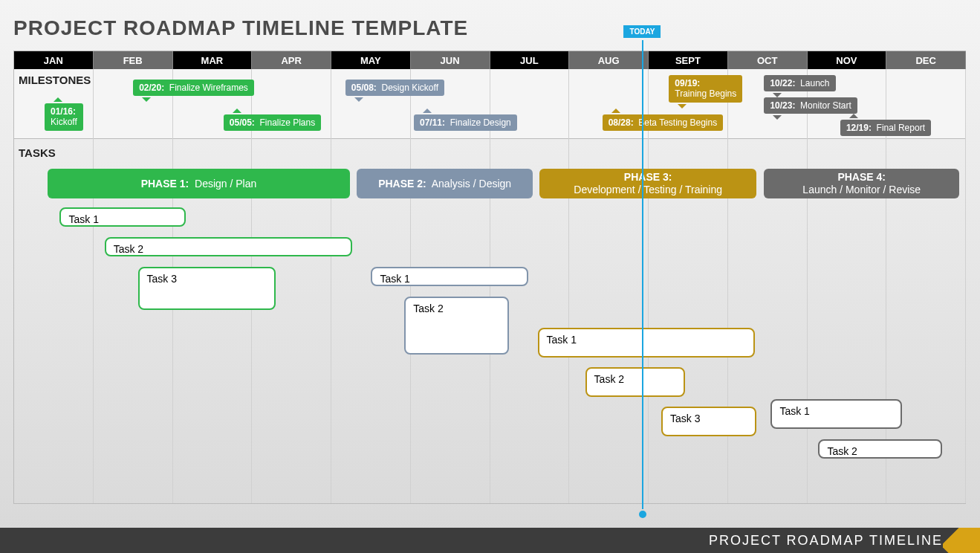 The image size is (980, 553). I want to click on month-header: JAN, so click(53, 60).